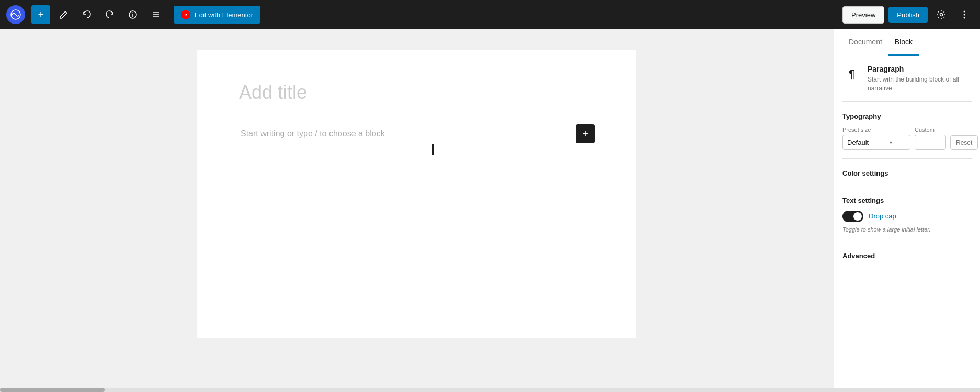  Describe the element at coordinates (853, 216) in the screenshot. I see `drop-cap-toggle` at that location.